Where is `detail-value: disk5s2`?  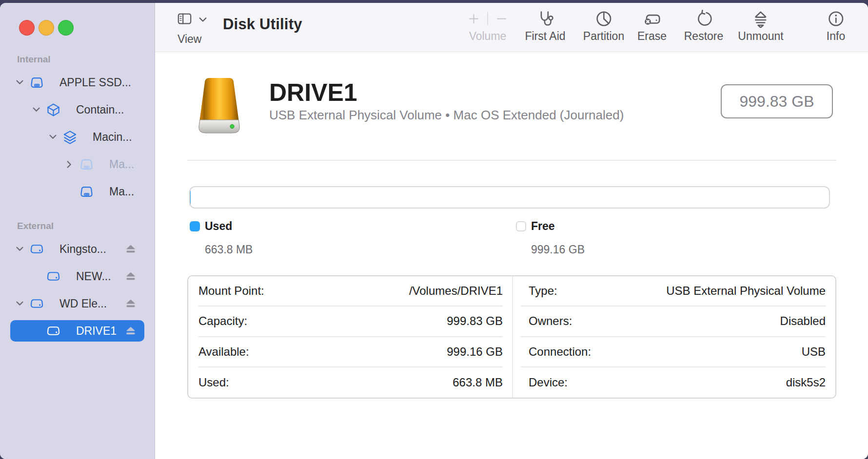
detail-value: disk5s2 is located at coordinates (806, 382).